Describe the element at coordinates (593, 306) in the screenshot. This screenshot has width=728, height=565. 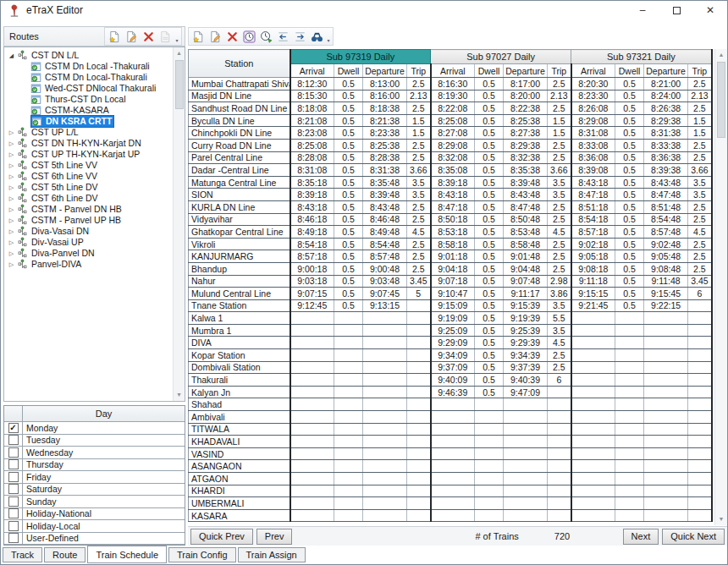
I see `schedule-cell: 9:21:45` at that location.